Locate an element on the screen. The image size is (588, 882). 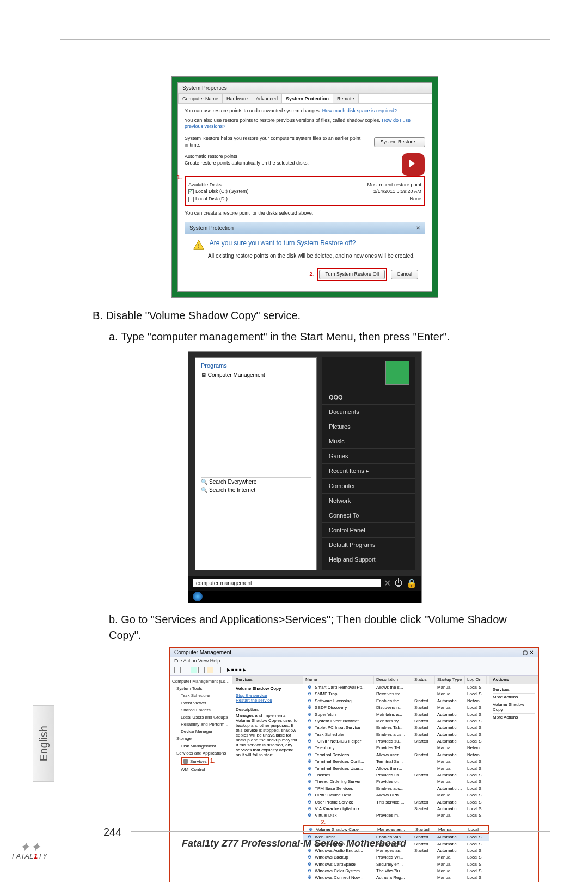
tree-node: WMI Control is located at coordinates (201, 769).